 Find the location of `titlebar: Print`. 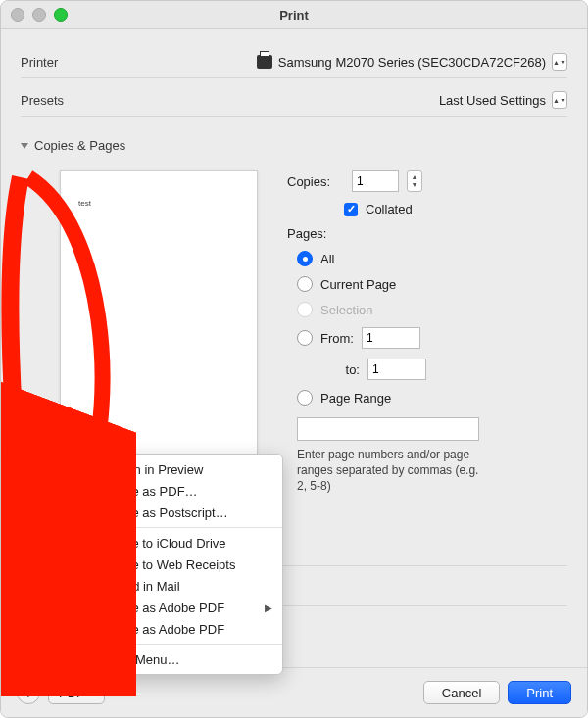

titlebar: Print is located at coordinates (294, 16).